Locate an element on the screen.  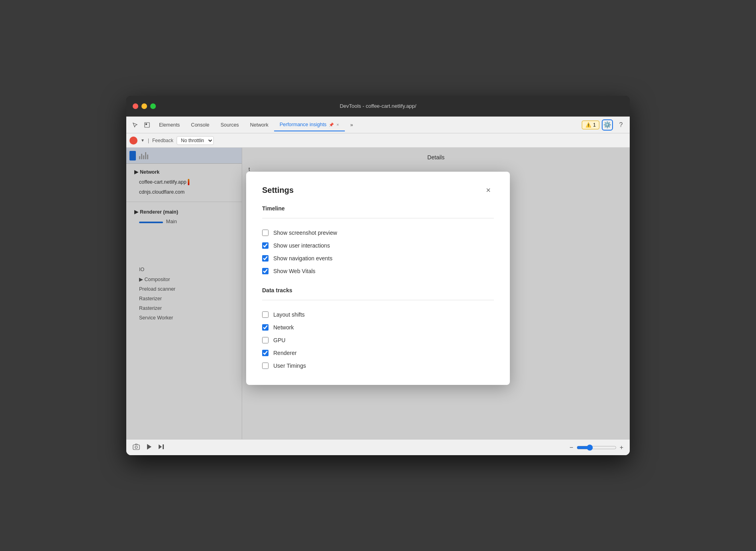
web-vitals-label: Show Web Vitals is located at coordinates (294, 271).